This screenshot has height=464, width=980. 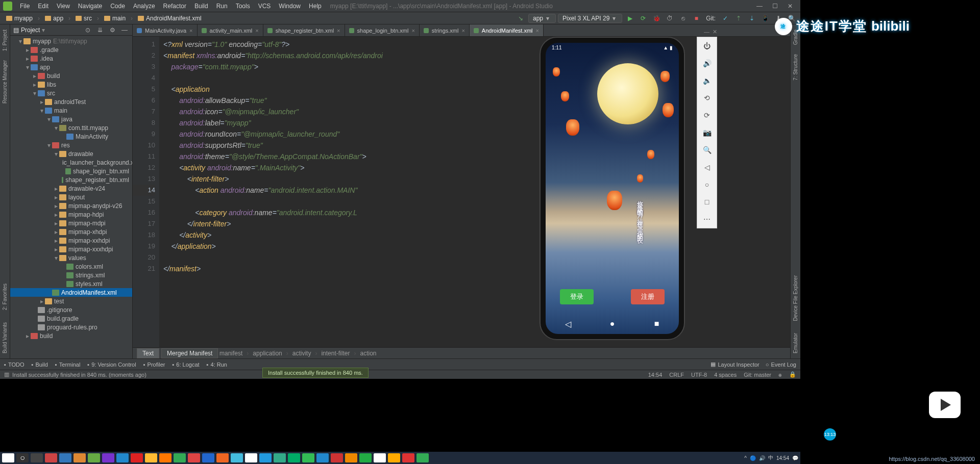 What do you see at coordinates (445, 31) in the screenshot?
I see `editor-tab: strings.xml×` at bounding box center [445, 31].